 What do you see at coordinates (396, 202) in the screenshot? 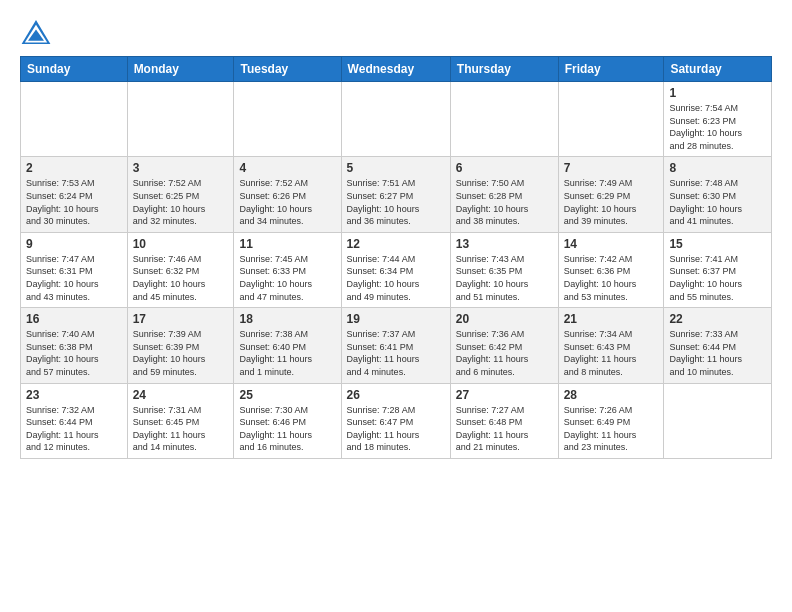
I see `day-info: Sunrise: 7:51 AM Sunset: 6:27 PM Dayligh…` at bounding box center [396, 202].